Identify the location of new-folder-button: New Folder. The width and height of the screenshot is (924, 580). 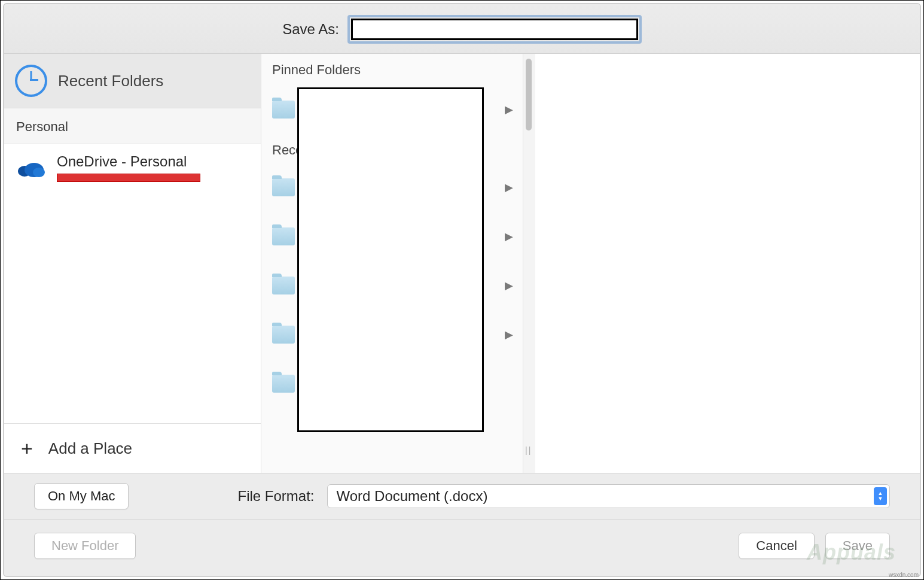
(85, 546).